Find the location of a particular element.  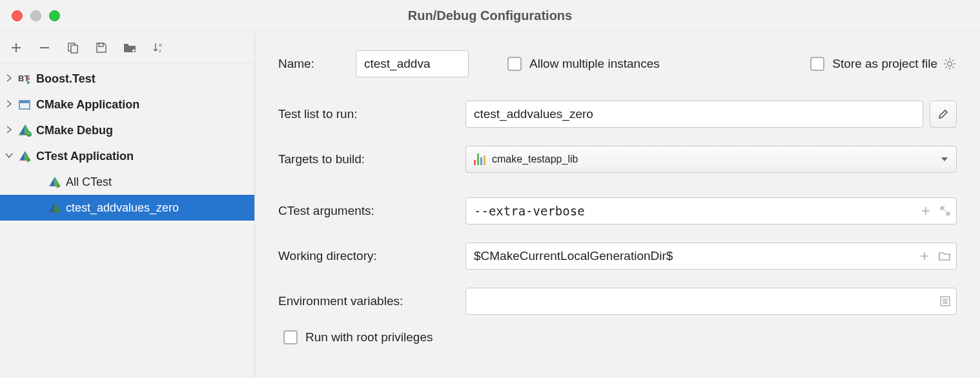

titlebar: Run/Debug Configurations is located at coordinates (490, 16).